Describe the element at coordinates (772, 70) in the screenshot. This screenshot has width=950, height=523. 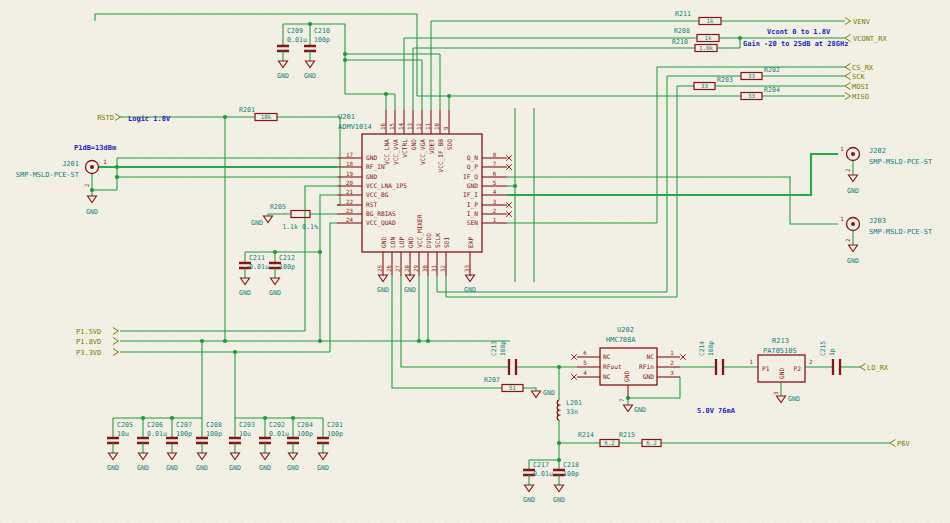
I see `resistor-ref: R202` at that location.